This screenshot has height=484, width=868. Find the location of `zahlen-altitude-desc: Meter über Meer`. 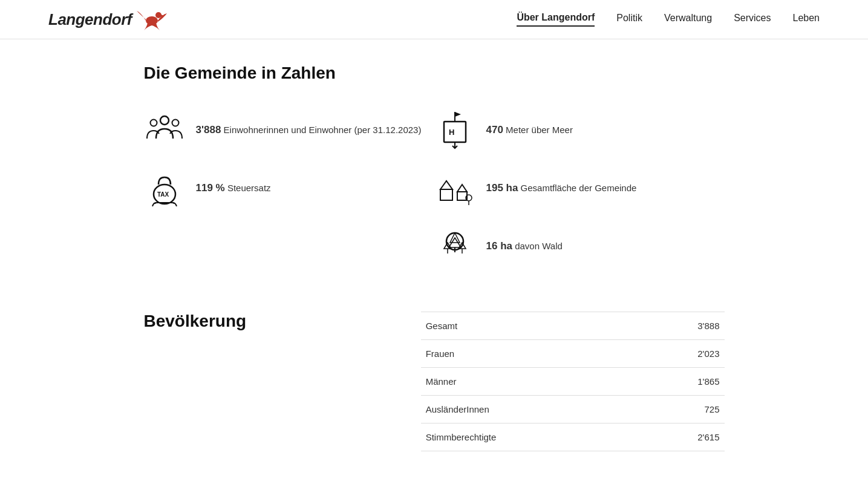

zahlen-altitude-desc: Meter über Meer is located at coordinates (540, 129).